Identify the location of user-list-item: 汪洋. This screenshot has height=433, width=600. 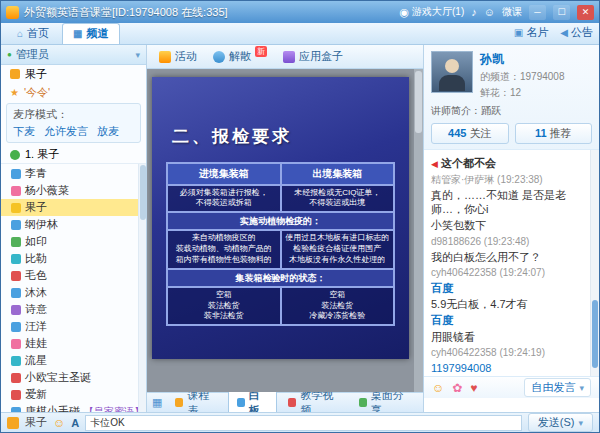
(70, 326).